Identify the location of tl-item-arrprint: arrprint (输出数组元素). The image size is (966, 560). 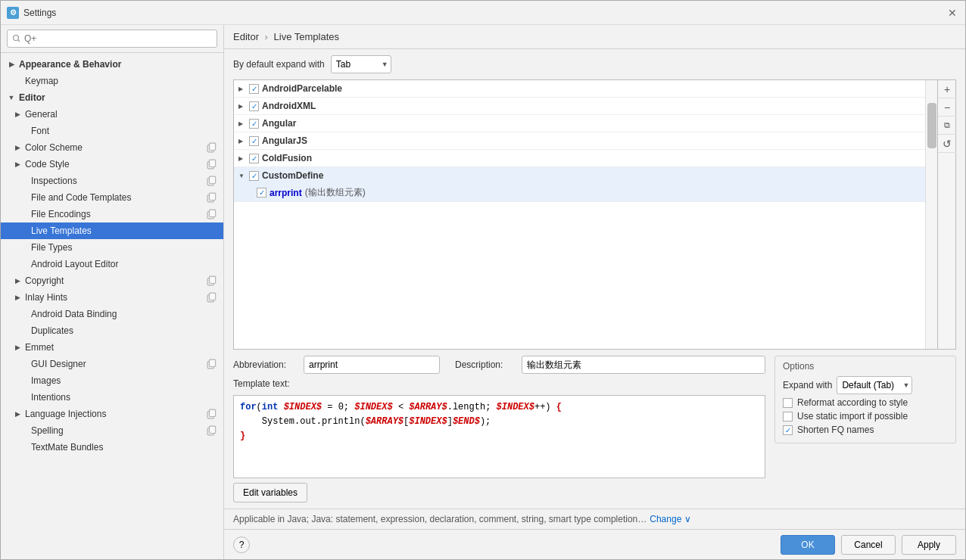
(580, 192).